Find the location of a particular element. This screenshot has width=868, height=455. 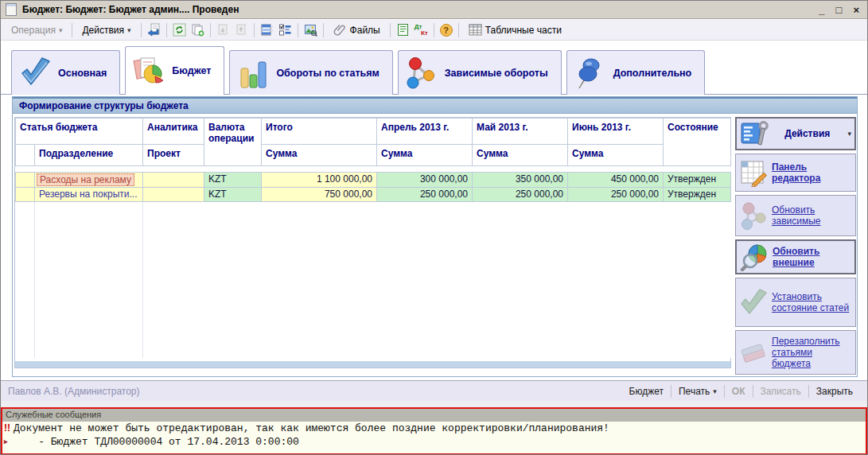

load-document-icon is located at coordinates (223, 30).